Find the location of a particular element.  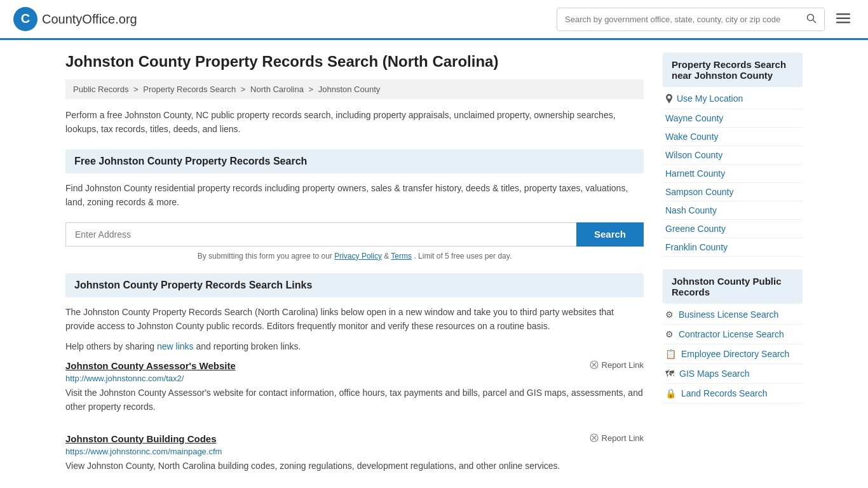

employee-directory-icon: 📋 is located at coordinates (671, 354).